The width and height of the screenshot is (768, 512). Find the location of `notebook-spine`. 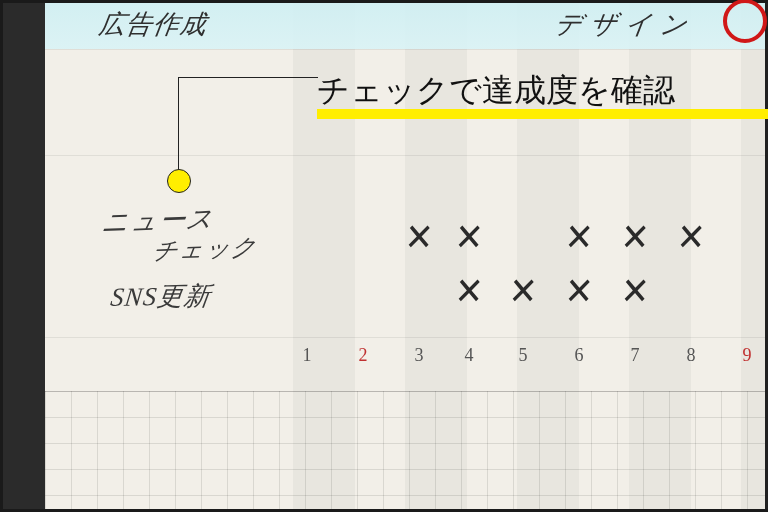

notebook-spine is located at coordinates (24, 256).